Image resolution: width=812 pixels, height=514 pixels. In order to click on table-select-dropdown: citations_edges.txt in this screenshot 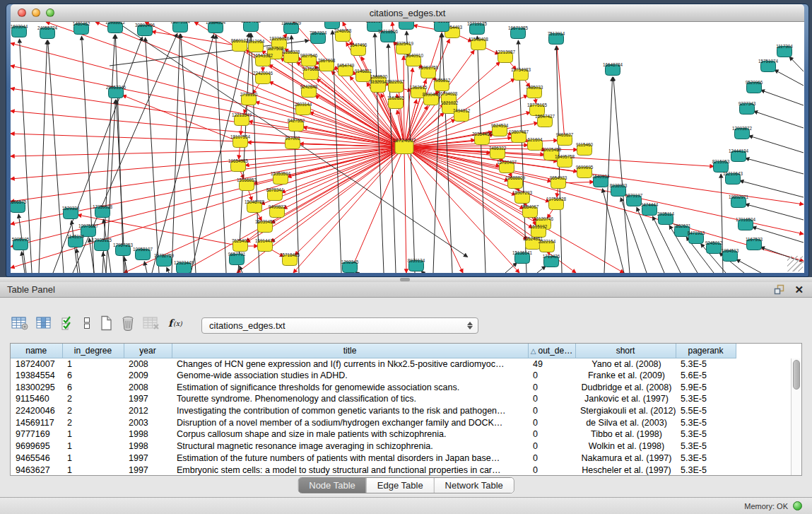, I will do `click(340, 325)`.